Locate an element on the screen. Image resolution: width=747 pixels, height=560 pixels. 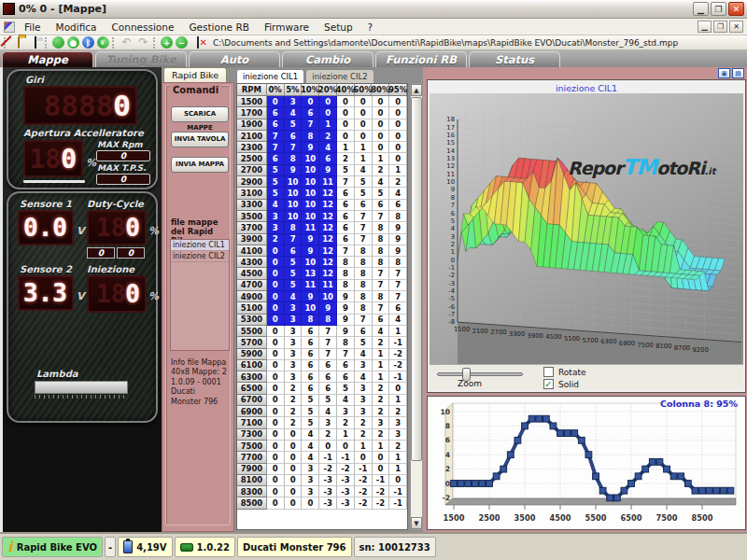
rpm-cell: 6500 is located at coordinates (252, 388).